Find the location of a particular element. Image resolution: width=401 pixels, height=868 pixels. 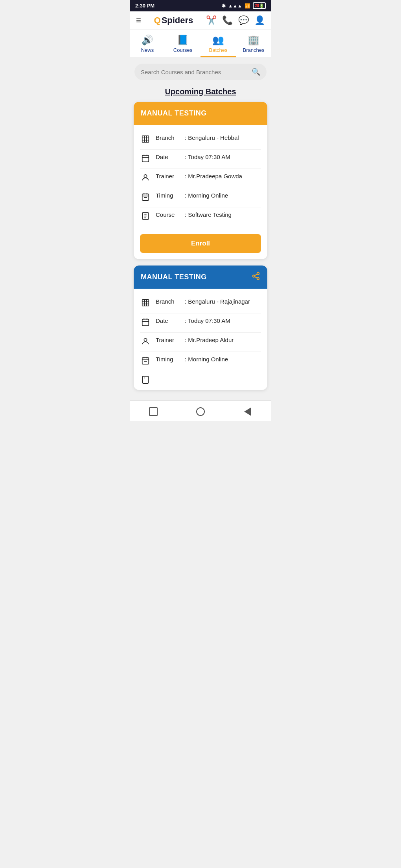

trainer-label-2: Trainer is located at coordinates (168, 340).